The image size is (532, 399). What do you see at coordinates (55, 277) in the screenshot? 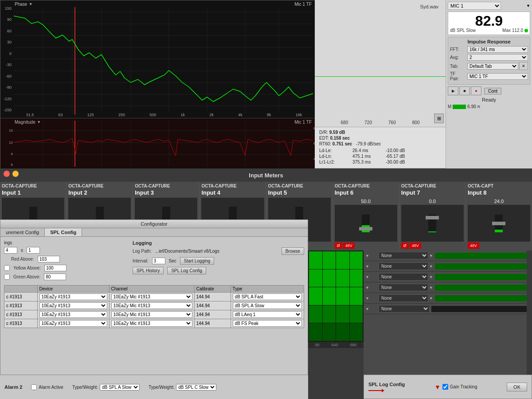
I see `green-above-input` at bounding box center [55, 277].